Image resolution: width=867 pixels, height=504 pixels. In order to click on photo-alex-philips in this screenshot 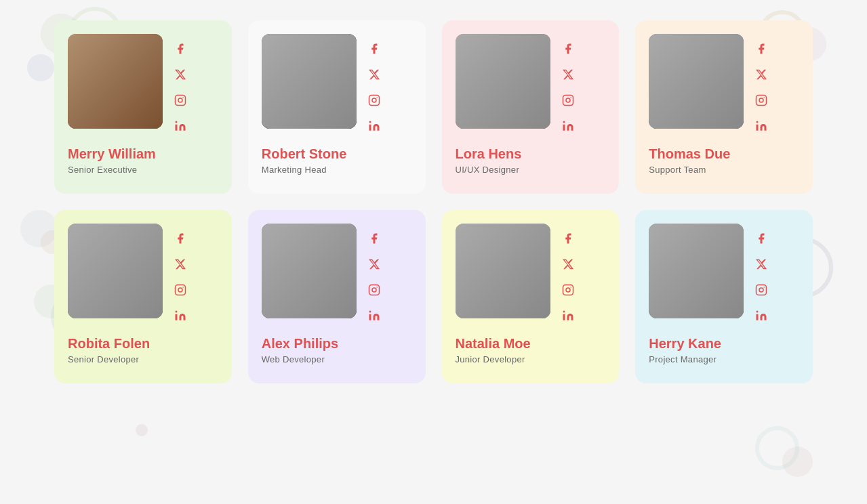, I will do `click(309, 271)`.